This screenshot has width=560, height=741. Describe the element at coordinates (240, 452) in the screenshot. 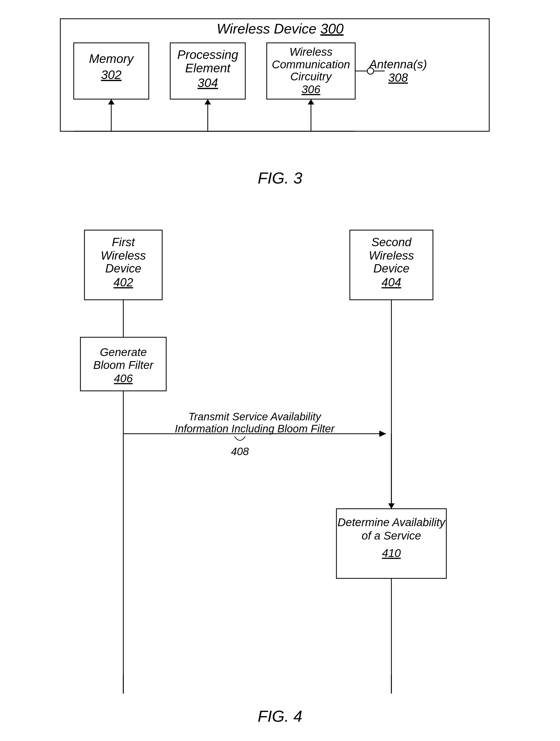

I see `svg-text: 408` at that location.